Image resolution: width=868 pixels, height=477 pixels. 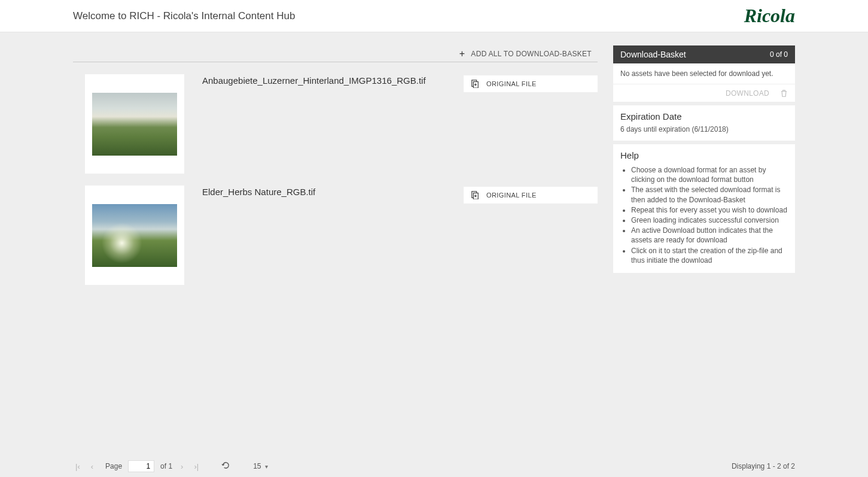 What do you see at coordinates (324, 192) in the screenshot?
I see `asset-title: Elder_Herbs Nature_RGB.tif` at bounding box center [324, 192].